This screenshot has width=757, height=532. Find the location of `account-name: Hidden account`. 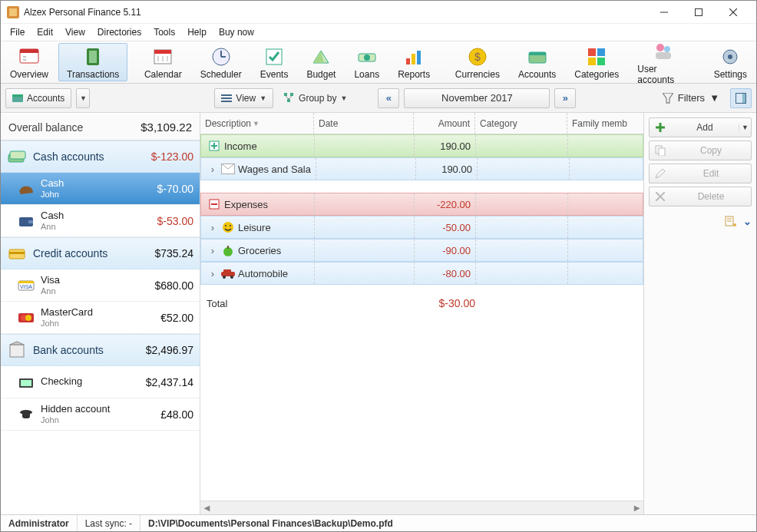

account-name: Hidden account is located at coordinates (98, 410).